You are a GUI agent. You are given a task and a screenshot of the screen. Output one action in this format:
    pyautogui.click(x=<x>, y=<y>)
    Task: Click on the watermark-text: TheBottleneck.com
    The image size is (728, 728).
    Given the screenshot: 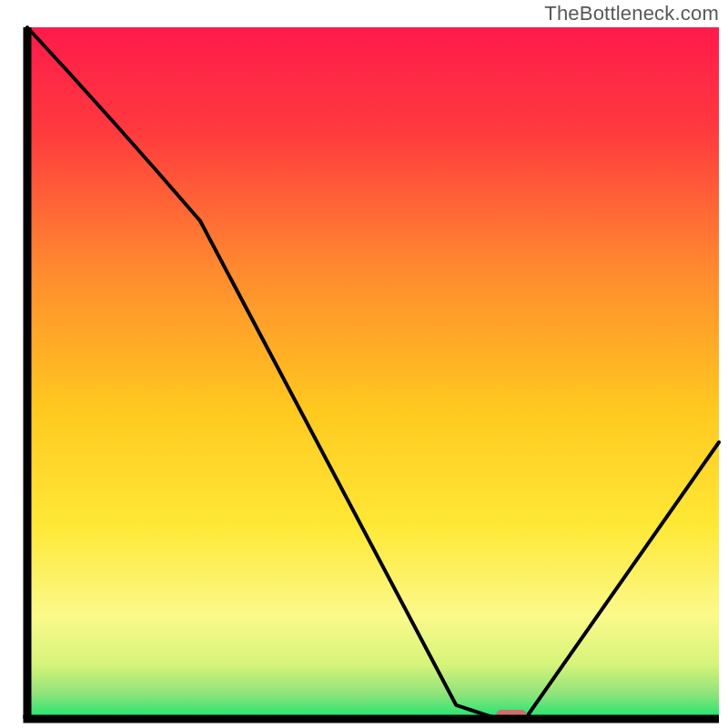 What is the action you would take?
    pyautogui.click(x=632, y=14)
    